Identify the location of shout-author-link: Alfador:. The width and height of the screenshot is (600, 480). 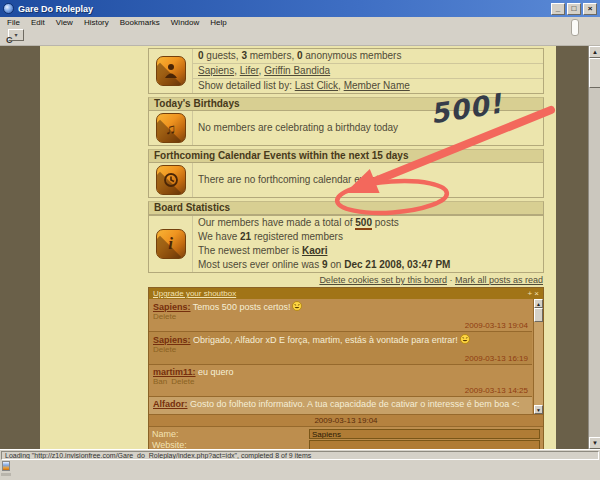
(170, 404).